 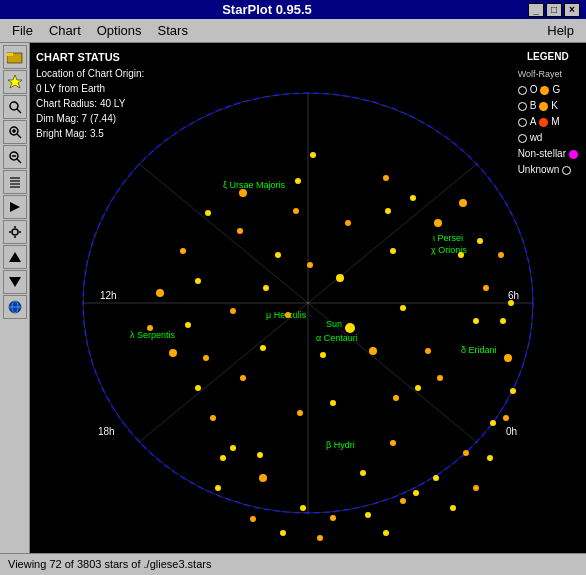 I want to click on menu-options: Options, so click(x=120, y=30).